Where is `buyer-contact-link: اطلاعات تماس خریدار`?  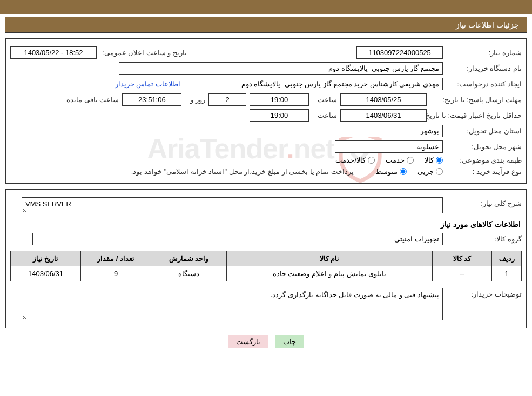 buyer-contact-link: اطلاعات تماس خریدار is located at coordinates (148, 84).